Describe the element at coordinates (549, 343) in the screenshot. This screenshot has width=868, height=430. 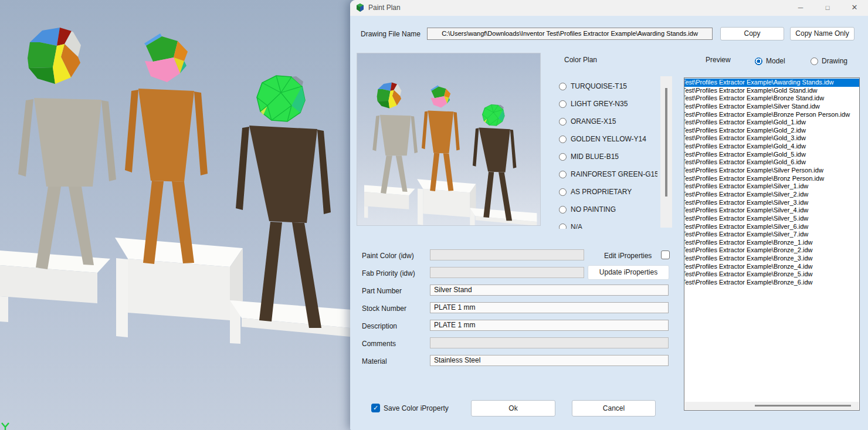
I see `comments-field` at that location.